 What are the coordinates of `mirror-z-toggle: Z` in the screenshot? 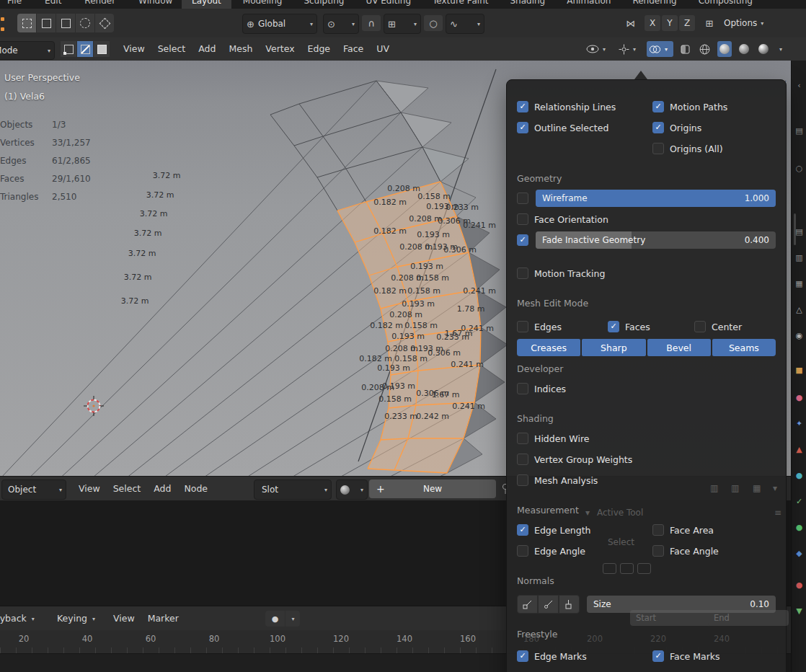 It's located at (687, 23).